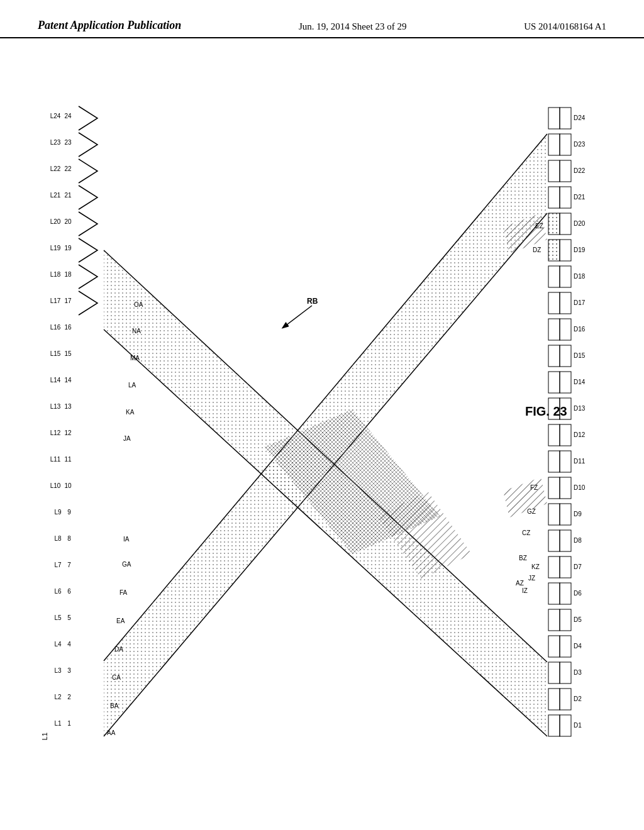  I want to click on label-L18: L18, so click(55, 274).